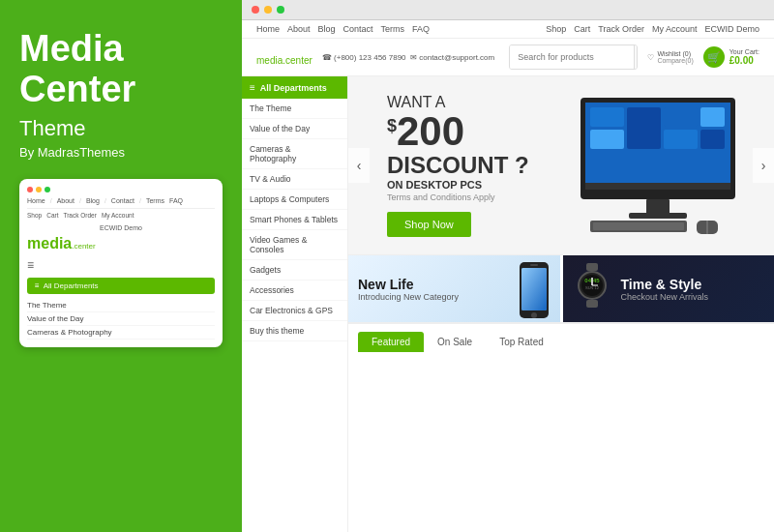 This screenshot has width=774, height=532. I want to click on nav-ecwid-demo: ECWID Demo, so click(731, 29).